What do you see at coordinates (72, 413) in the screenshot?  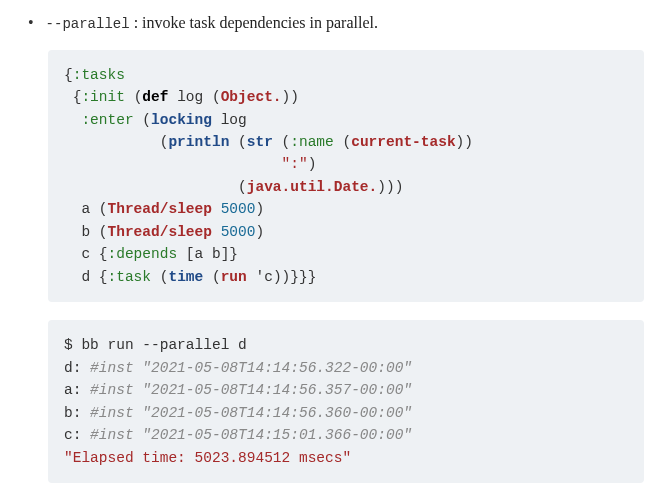 I see `out-b-label: b:` at bounding box center [72, 413].